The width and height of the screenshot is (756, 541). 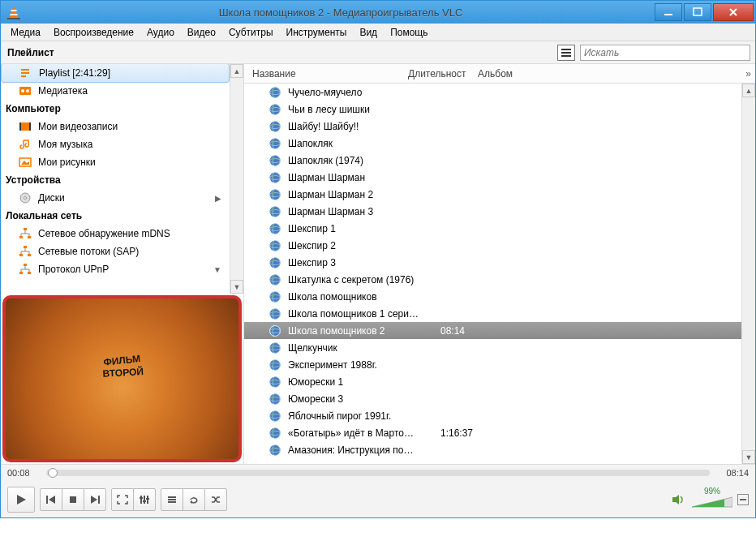 What do you see at coordinates (88, 251) in the screenshot?
I see `sidebar-sap-label: Сетевые потоки (SAP)` at bounding box center [88, 251].